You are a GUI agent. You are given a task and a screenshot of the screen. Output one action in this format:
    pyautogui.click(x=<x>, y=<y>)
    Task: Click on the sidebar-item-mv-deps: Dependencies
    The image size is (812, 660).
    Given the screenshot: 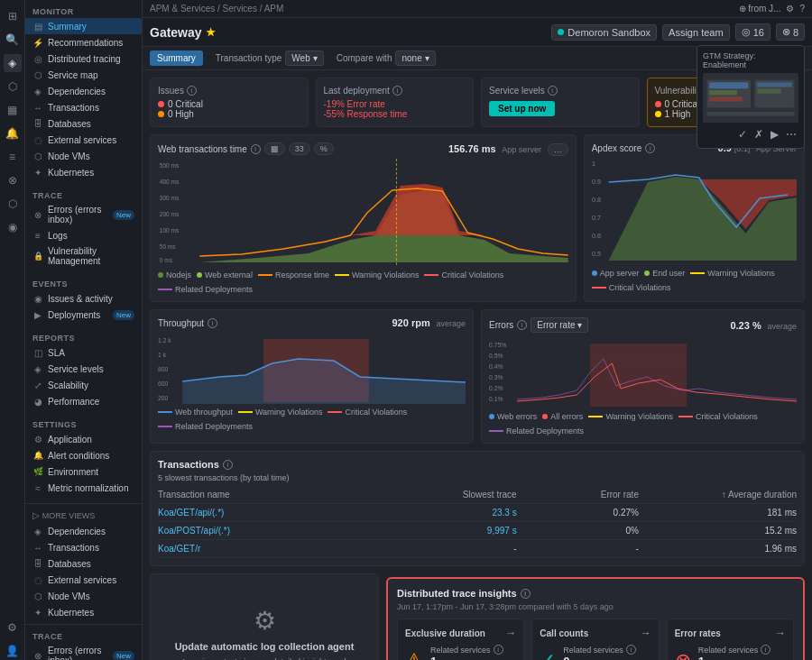 What is the action you would take?
    pyautogui.click(x=83, y=531)
    